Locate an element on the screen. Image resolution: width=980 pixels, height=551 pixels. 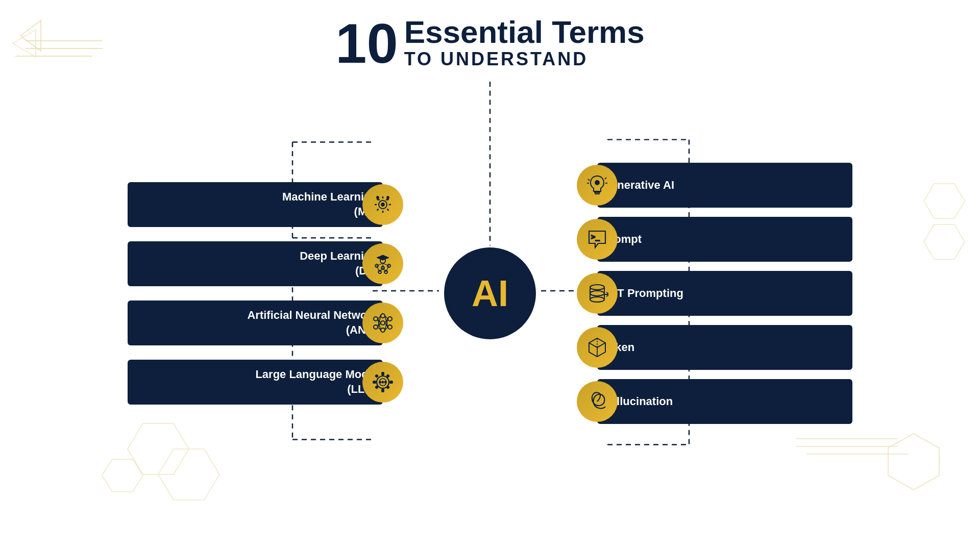
token-icon is located at coordinates (597, 347).